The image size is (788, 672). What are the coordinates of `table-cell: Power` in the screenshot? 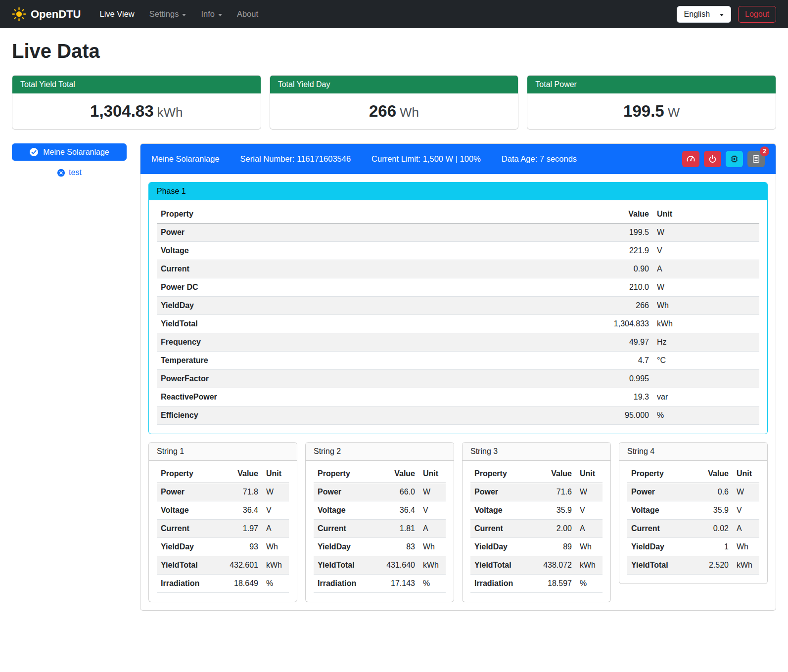 It's located at (345, 493).